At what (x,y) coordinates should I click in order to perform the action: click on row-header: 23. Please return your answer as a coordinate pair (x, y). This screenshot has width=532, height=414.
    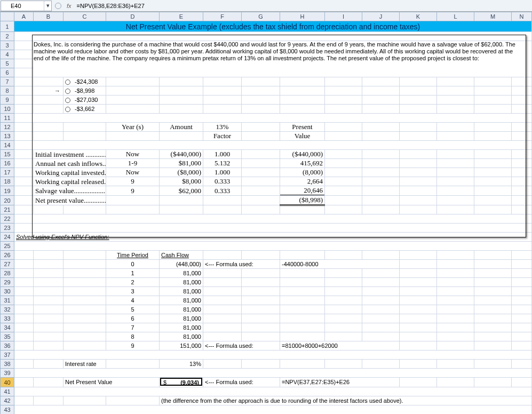
    Looking at the image, I should click on (7, 228).